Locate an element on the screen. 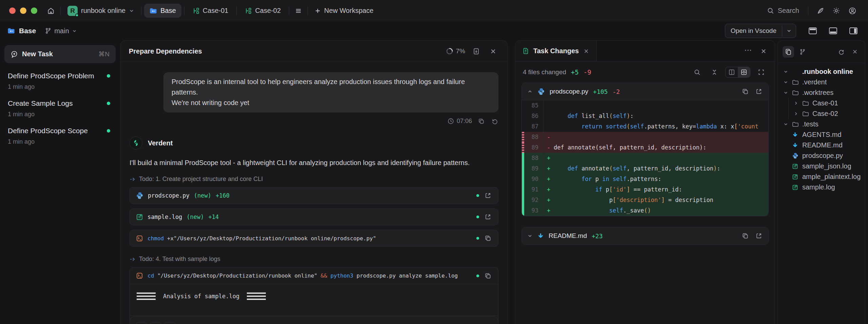 The height and width of the screenshot is (324, 868). close-panel-button is located at coordinates (764, 51).